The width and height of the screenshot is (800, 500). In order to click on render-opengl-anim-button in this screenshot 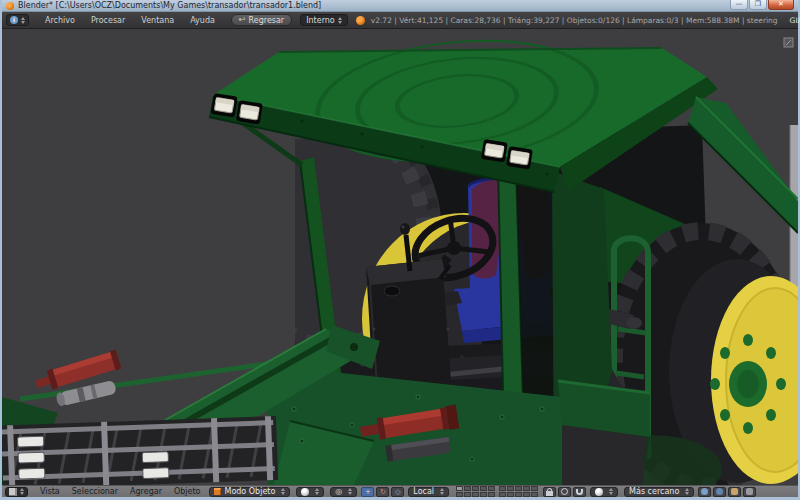, I will do `click(720, 492)`.